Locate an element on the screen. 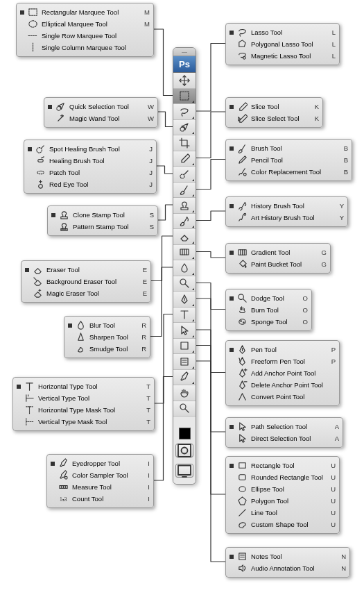 The height and width of the screenshot is (597, 364). tools-palette: — Ps is located at coordinates (184, 266).